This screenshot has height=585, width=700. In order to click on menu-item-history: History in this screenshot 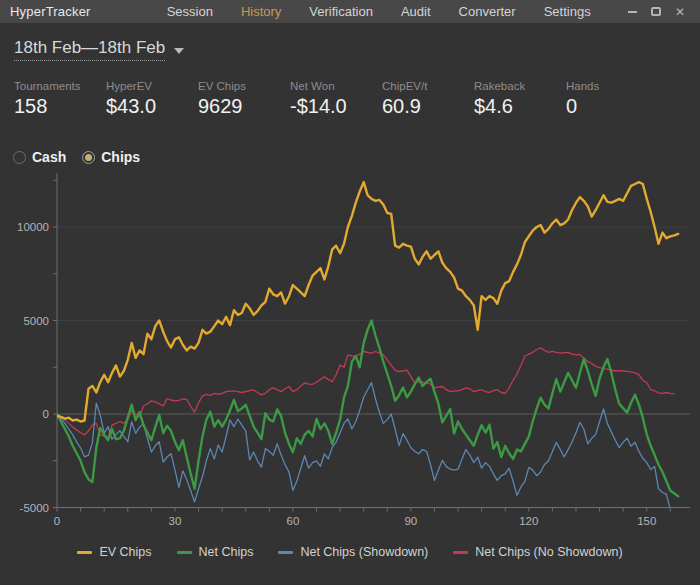, I will do `click(261, 12)`.